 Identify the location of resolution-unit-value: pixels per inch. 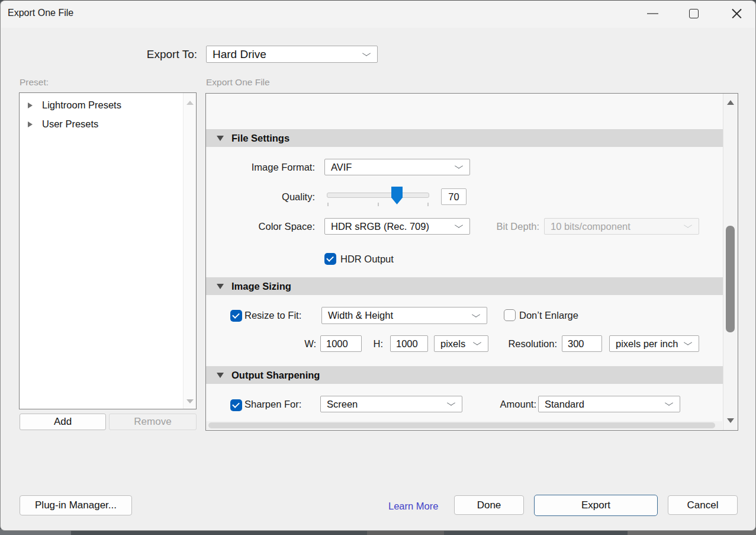
(646, 344).